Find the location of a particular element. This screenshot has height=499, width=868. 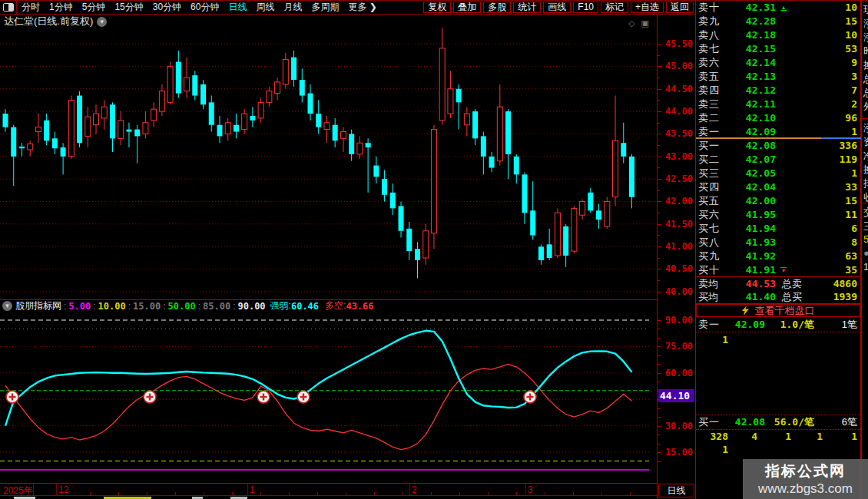

orderbook-row-buy: 买十41.91▼35 is located at coordinates (778, 270).